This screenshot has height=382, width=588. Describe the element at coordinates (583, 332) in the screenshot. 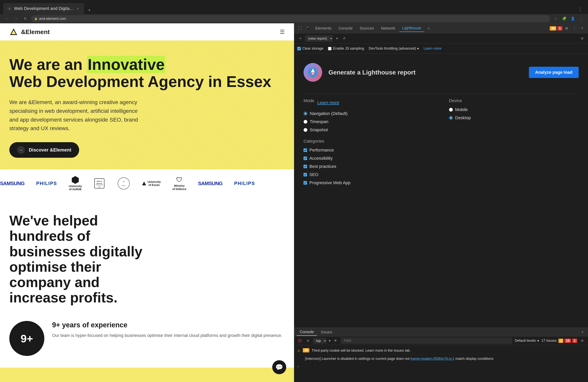

I see `console-panel-close: ×` at that location.